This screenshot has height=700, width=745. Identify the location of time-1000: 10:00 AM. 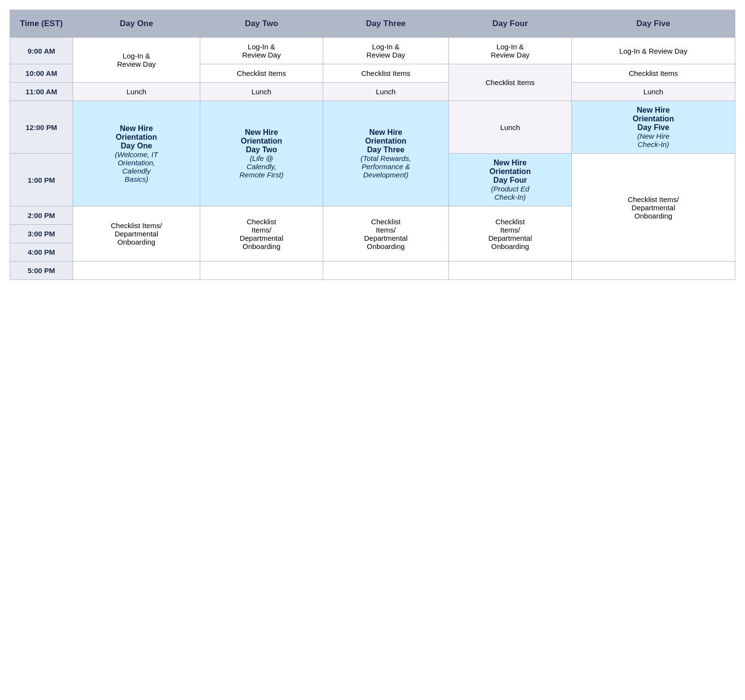
(42, 73).